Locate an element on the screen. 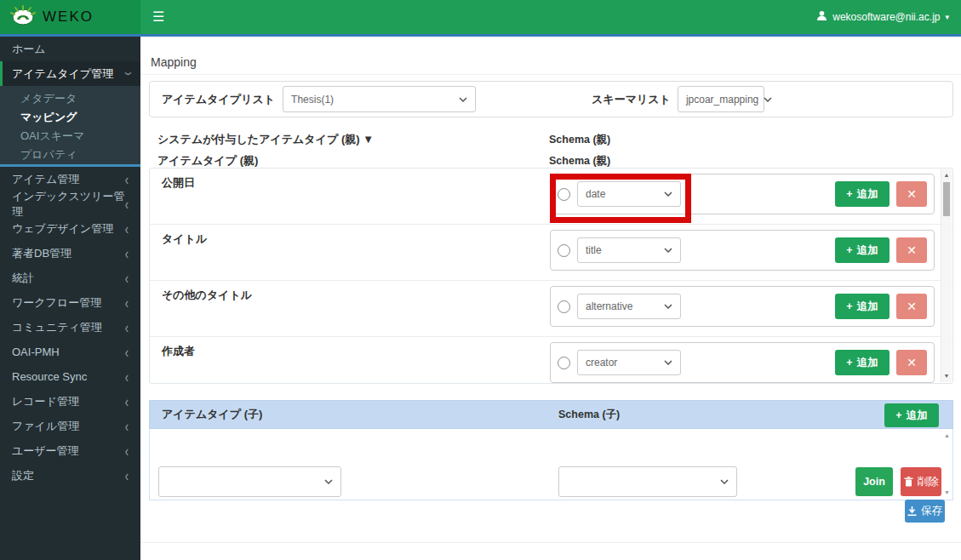  schema-select: creator is located at coordinates (629, 363).